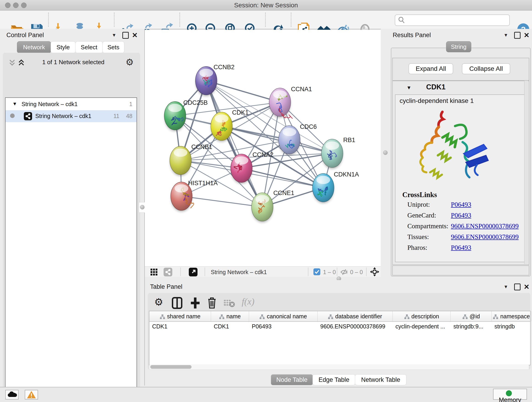 The image size is (532, 402). Describe the element at coordinates (339, 153) in the screenshot. I see `network-node-RB1: RB1` at that location.